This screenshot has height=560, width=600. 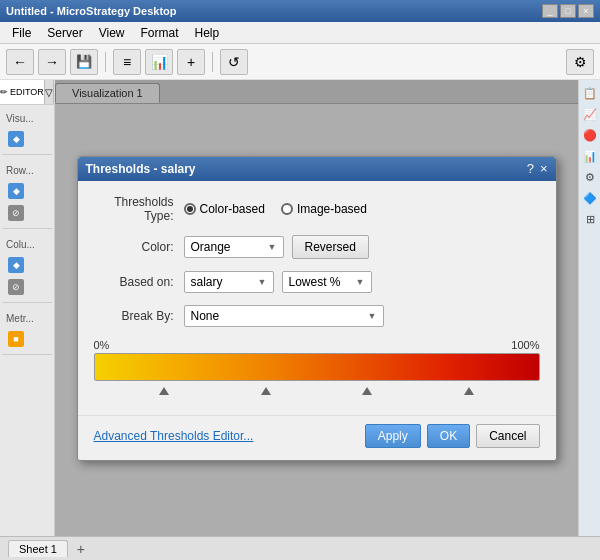 What do you see at coordinates (212, 62) in the screenshot?
I see `sep2` at bounding box center [212, 62].